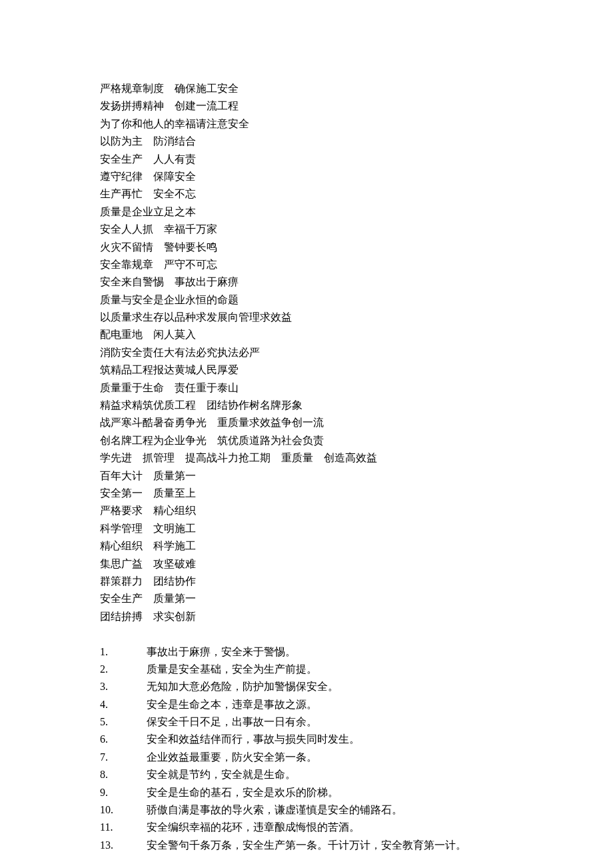  I want to click on list-item-text: 安全是生命的基石，安全是欢乐的阶梯。, so click(243, 793).